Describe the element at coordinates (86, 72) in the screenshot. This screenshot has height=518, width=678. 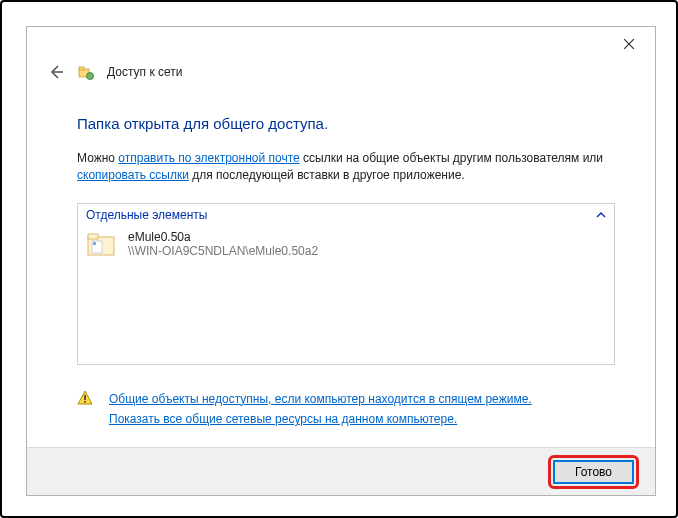
I see `network-share-icon` at that location.